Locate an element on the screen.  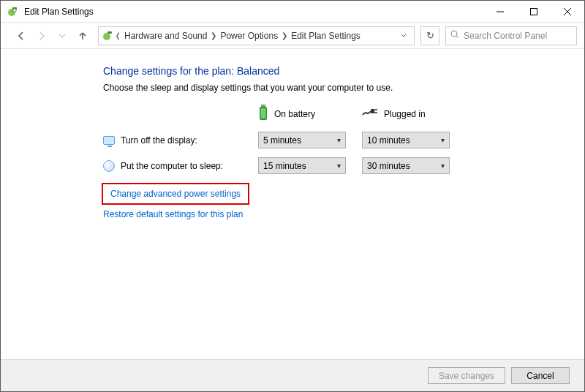
up-button is located at coordinates (83, 36).